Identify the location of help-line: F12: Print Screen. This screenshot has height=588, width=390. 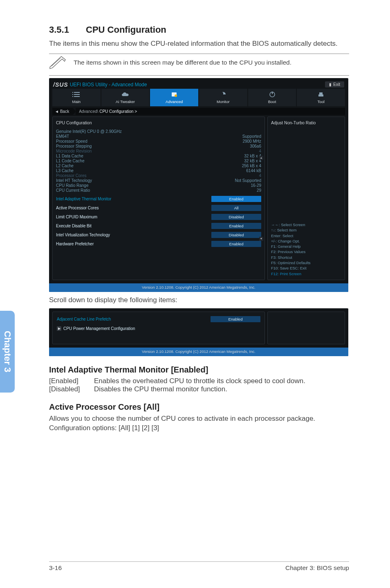
(306, 274).